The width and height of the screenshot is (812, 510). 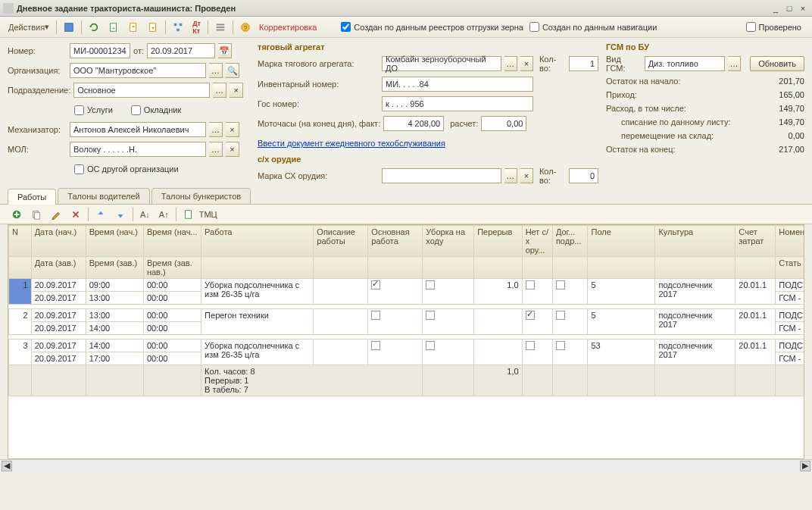 What do you see at coordinates (172, 268) in the screenshot?
I see `col-header-2: Время (зав. нав.)` at bounding box center [172, 268].